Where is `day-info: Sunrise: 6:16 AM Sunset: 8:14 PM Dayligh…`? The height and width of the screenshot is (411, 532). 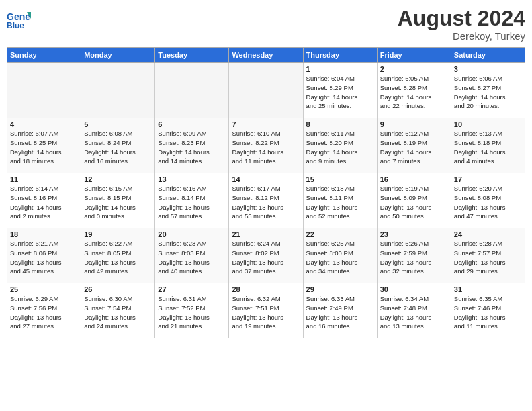
day-info: Sunrise: 6:16 AM Sunset: 8:14 PM Dayligh… is located at coordinates (192, 203).